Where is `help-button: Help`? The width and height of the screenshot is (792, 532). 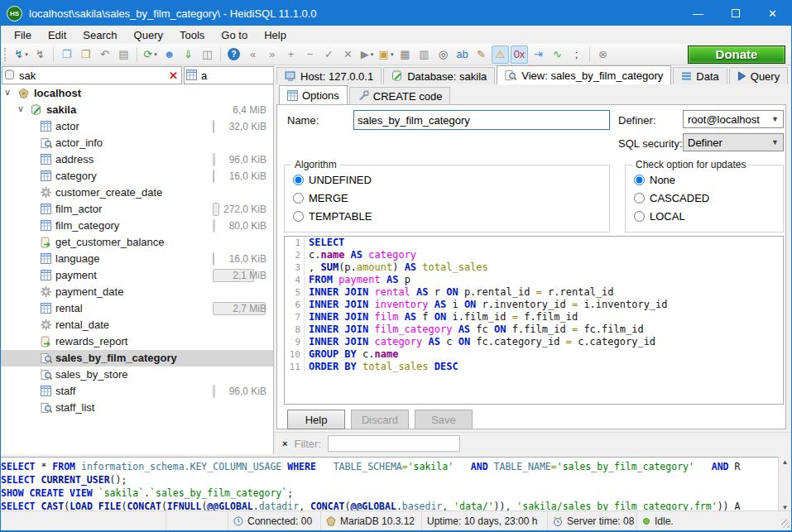
help-button: Help is located at coordinates (316, 419).